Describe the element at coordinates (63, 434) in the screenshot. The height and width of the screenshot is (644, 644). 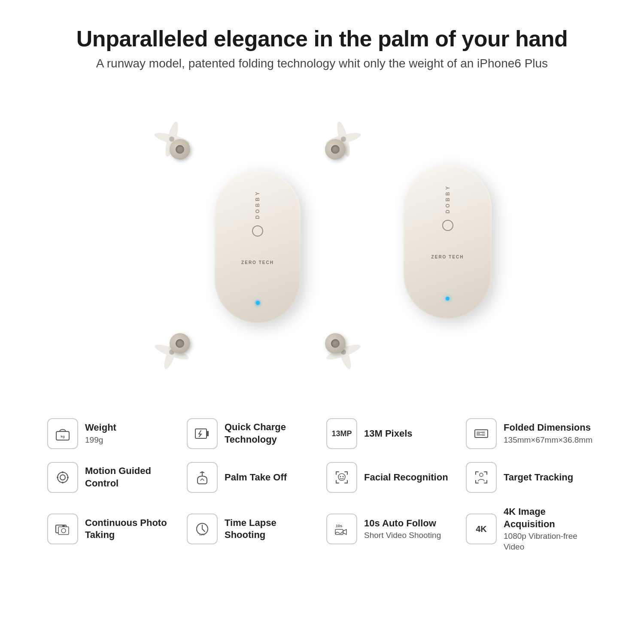
I see `weight-icon-box: kg` at that location.